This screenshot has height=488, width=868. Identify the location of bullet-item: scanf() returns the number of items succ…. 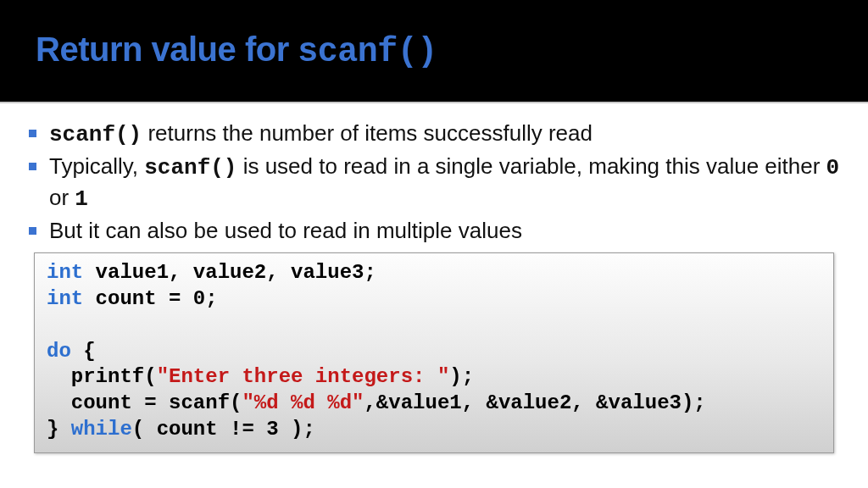
(434, 134).